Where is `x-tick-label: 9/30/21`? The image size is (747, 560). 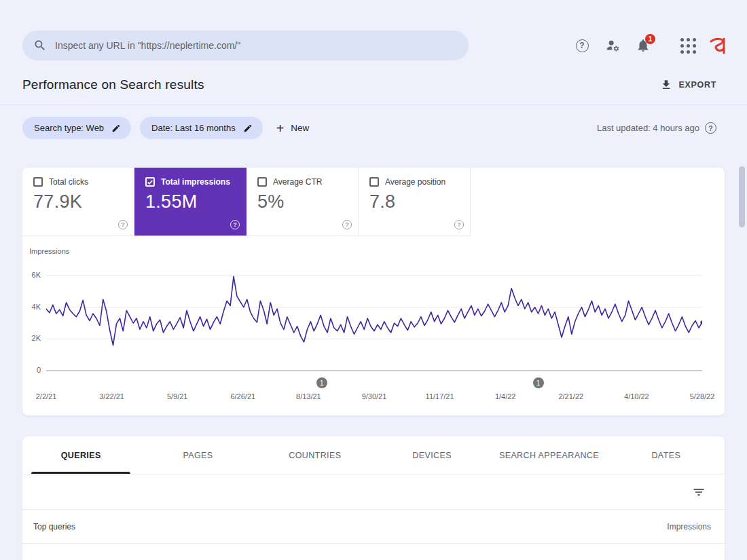 x-tick-label: 9/30/21 is located at coordinates (375, 396).